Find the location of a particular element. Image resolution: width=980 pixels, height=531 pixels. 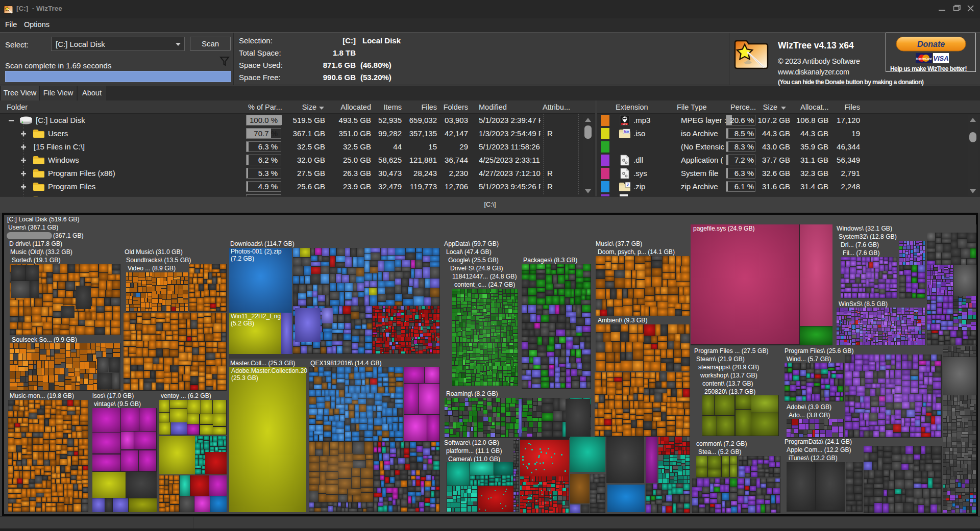

svg-text: Google\ (25.5 GB) is located at coordinates (474, 260).